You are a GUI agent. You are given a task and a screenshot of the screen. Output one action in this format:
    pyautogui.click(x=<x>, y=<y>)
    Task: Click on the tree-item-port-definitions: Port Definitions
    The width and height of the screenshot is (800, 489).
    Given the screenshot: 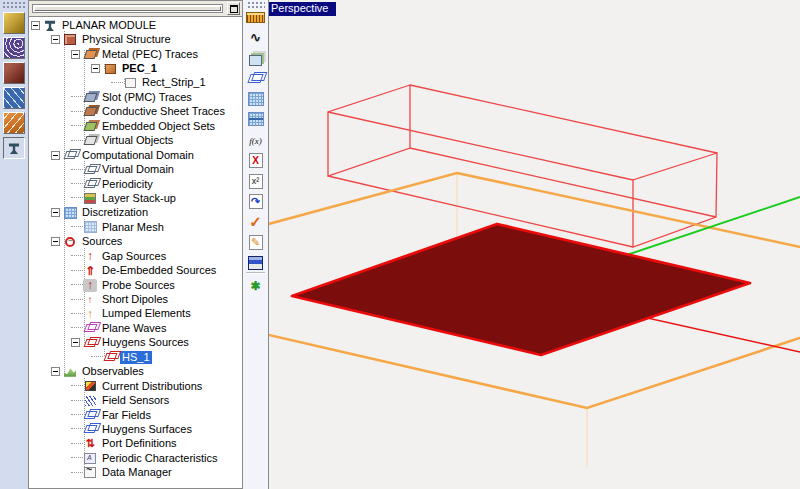 What is the action you would take?
    pyautogui.click(x=136, y=444)
    